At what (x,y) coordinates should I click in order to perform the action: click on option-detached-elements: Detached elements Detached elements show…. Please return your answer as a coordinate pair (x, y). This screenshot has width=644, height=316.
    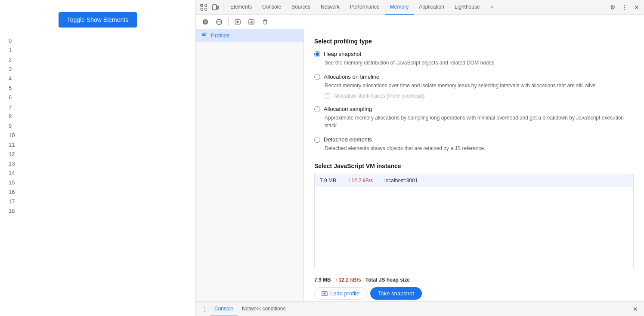
    Looking at the image, I should click on (474, 144).